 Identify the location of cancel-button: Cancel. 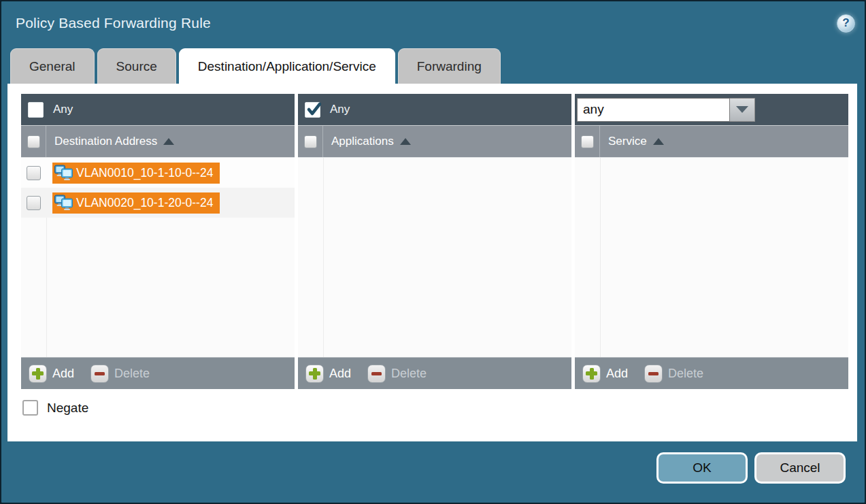
(800, 468).